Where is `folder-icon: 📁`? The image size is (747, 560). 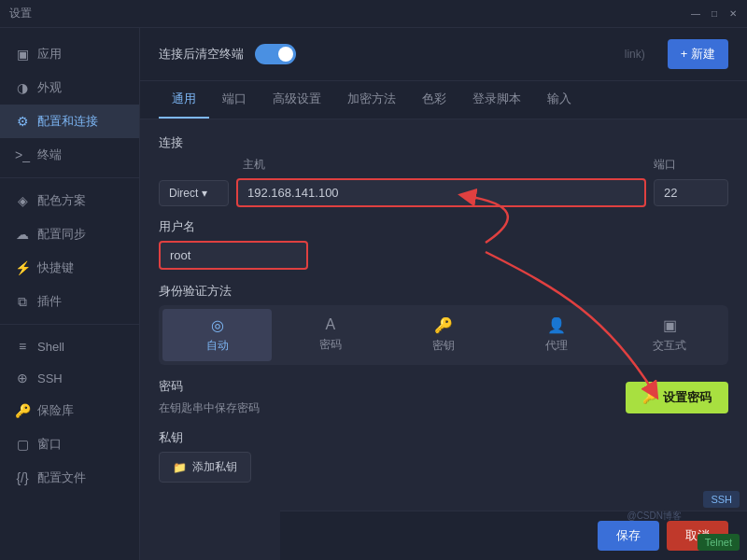
folder-icon: 📁 is located at coordinates (179, 468).